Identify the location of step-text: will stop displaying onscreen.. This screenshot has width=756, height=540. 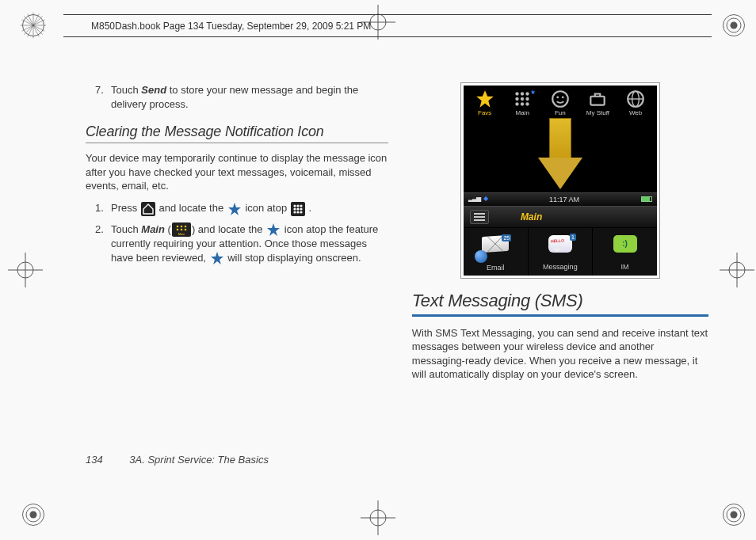
(294, 258).